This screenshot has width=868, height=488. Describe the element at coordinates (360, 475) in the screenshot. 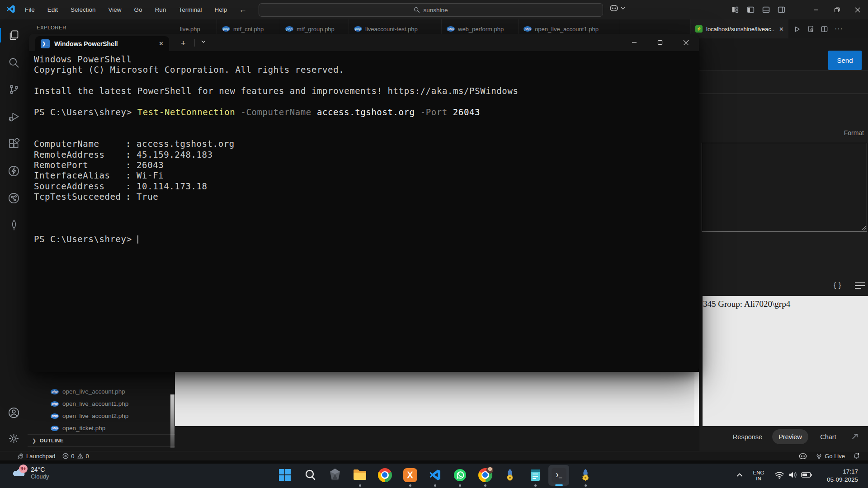

I see `file-explorer-icon` at that location.